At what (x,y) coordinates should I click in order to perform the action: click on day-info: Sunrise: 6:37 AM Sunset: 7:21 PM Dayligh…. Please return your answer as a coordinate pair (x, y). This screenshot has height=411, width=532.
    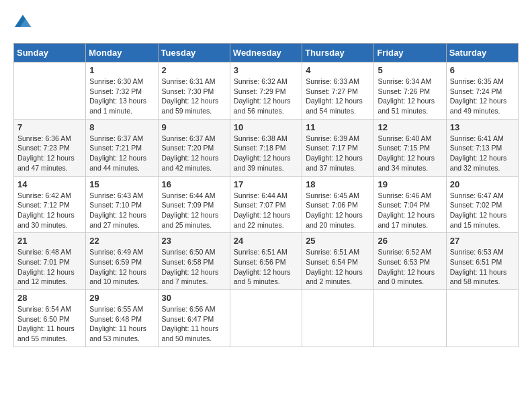
    Looking at the image, I should click on (122, 153).